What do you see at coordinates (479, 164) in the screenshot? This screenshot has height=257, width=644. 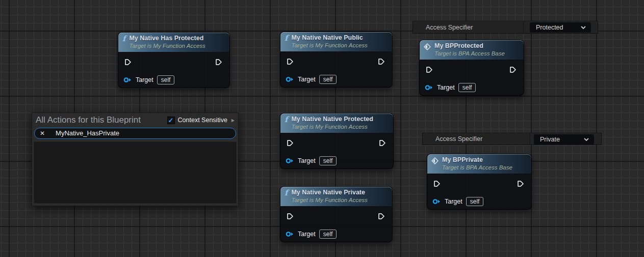 I see `node-header: My BPPrivate Target is BPA Access Base` at bounding box center [479, 164].